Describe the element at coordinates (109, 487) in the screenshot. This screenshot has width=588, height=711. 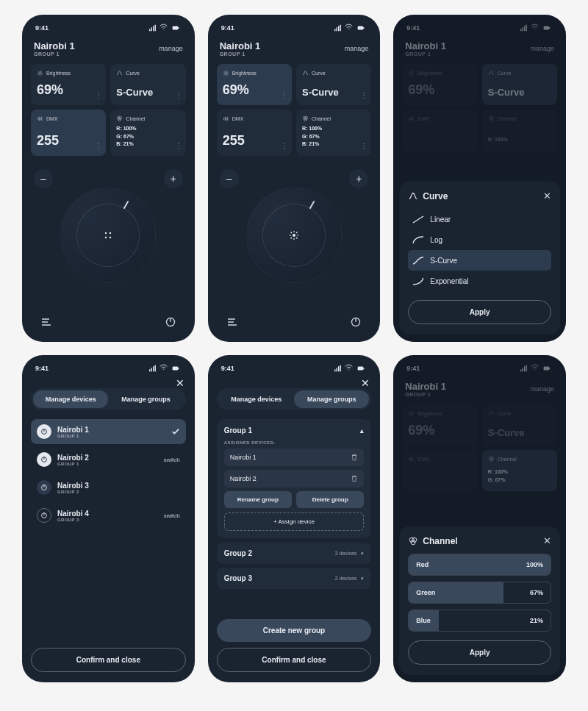
I see `device-row: Nairobi 3GROUP 2` at that location.